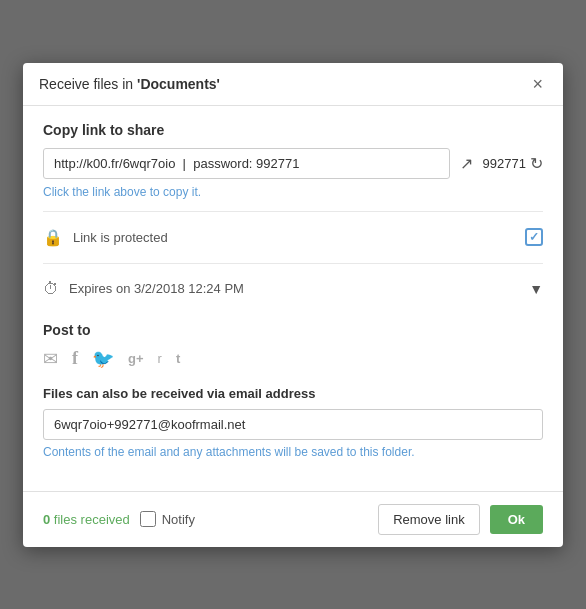 This screenshot has width=586, height=609. Describe the element at coordinates (536, 289) in the screenshot. I see `expires-dropdown-icon: ▼` at that location.